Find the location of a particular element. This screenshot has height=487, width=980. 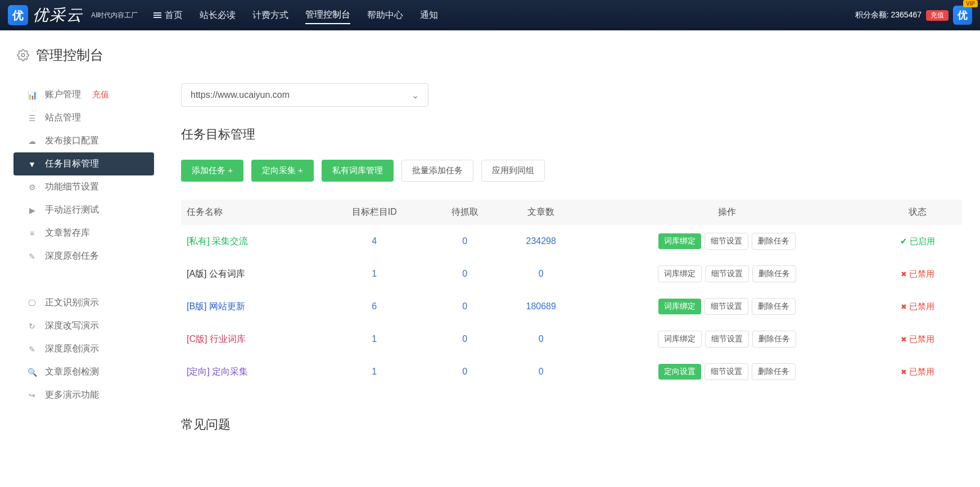

status-badge: 已启用 is located at coordinates (918, 241).